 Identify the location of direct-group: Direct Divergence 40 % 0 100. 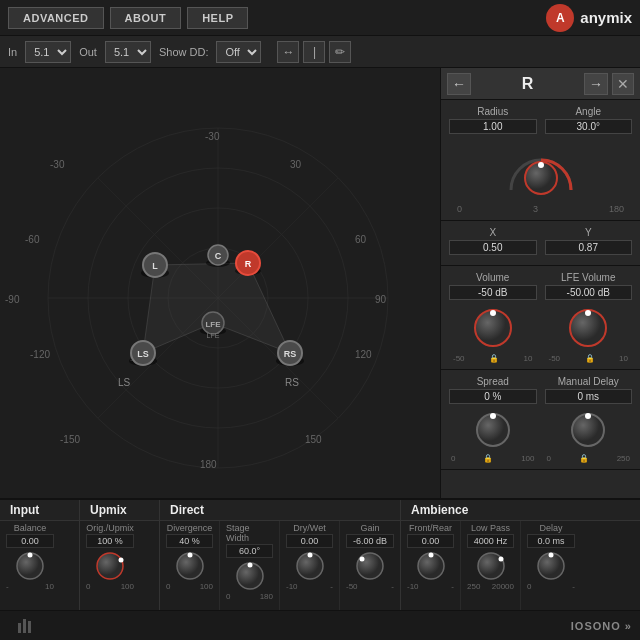
(280, 555).